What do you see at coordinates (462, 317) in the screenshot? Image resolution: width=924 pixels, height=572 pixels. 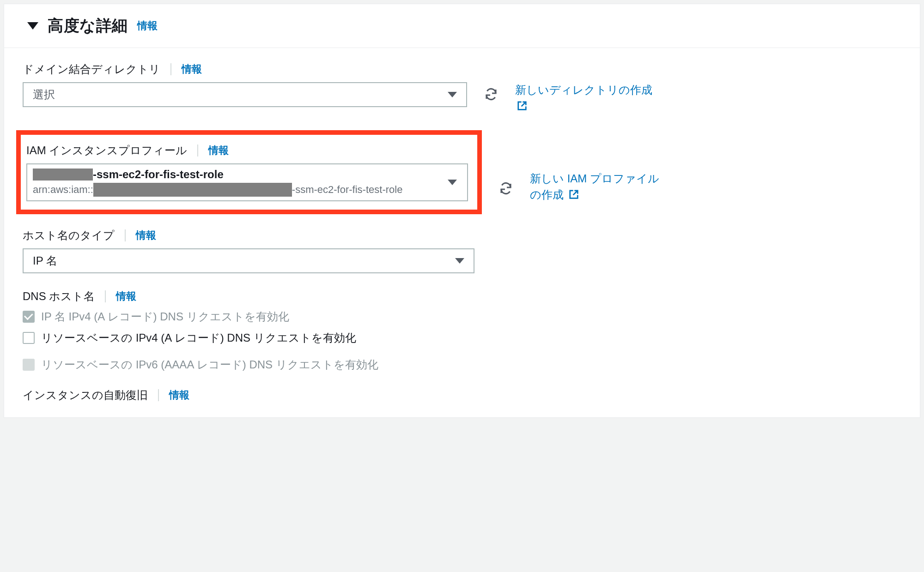 I see `checkbox-ipv4-a-record: IP 名 IPv4 (A レコード) DNS リクエストを有効化` at bounding box center [462, 317].